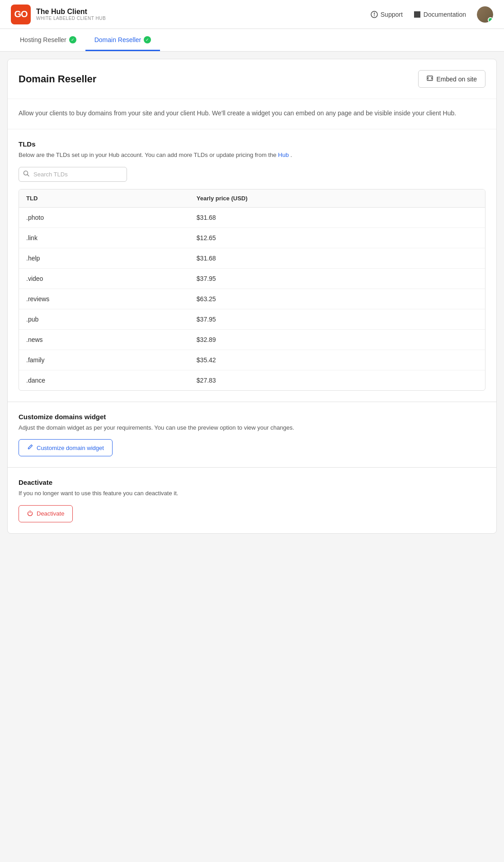 This screenshot has height=862, width=504. Describe the element at coordinates (66, 448) in the screenshot. I see `customize-domain-widget-button: Customize domain widget` at that location.